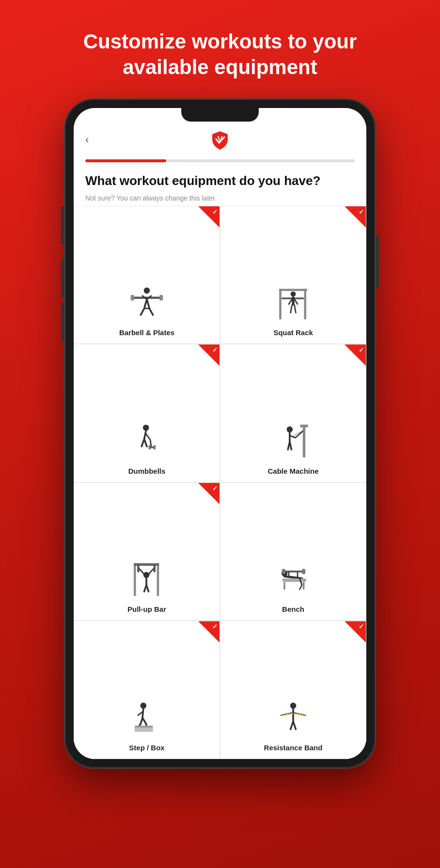  What do you see at coordinates (293, 579) in the screenshot?
I see `equipment-image-bench` at bounding box center [293, 579].